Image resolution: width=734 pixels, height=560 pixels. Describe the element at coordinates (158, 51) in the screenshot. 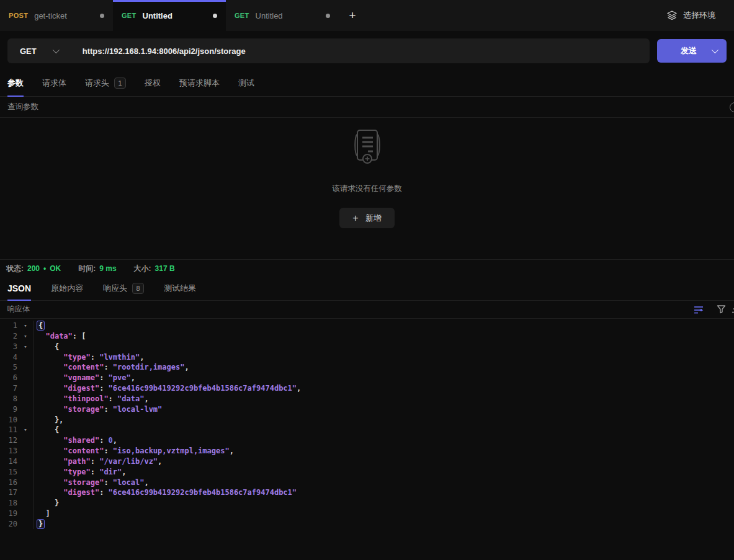

I see `url-input: https://192.168.1.94:8006/api2/json/stor…` at that location.